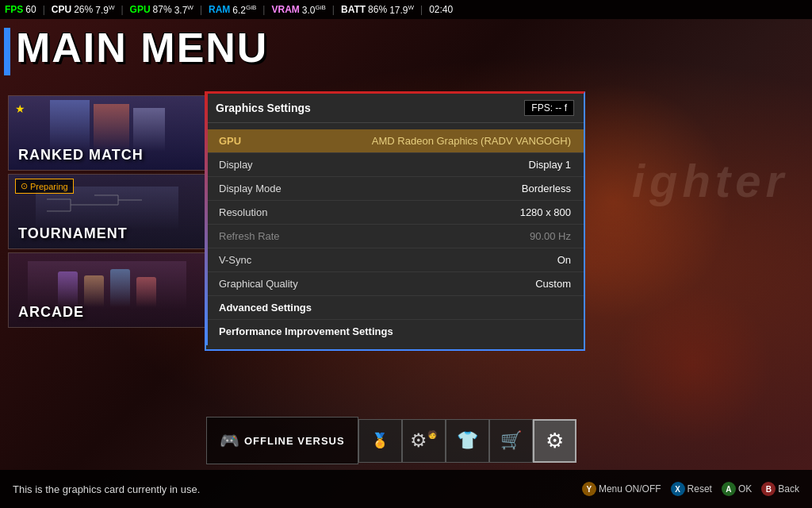 Image resolution: width=812 pixels, height=508 pixels. What do you see at coordinates (395, 237) in the screenshot?
I see `settings-row-refresh-rate: Refresh Rate 90.00 Hz` at bounding box center [395, 237].